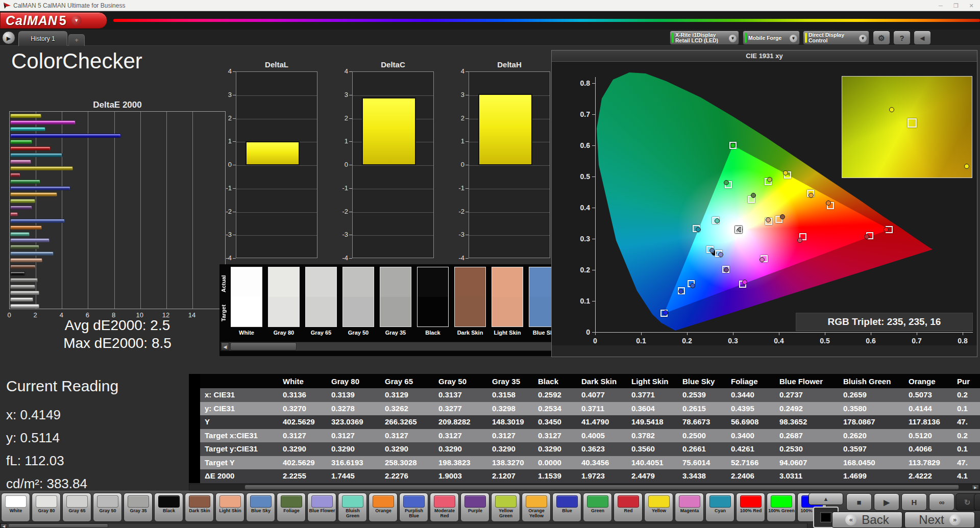 This screenshot has height=528, width=980. I want to click on patch-button-light-skin: Light Skin, so click(230, 507).